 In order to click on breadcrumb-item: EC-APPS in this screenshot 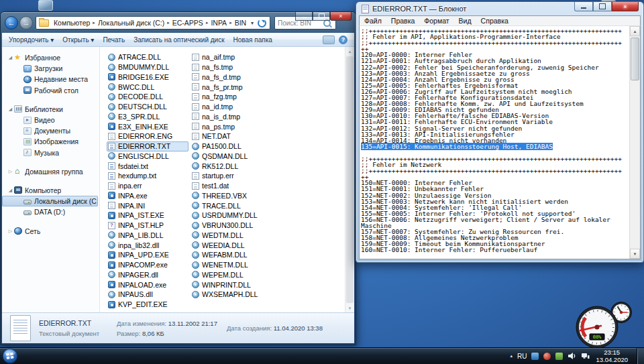, I will do `click(188, 23)`.